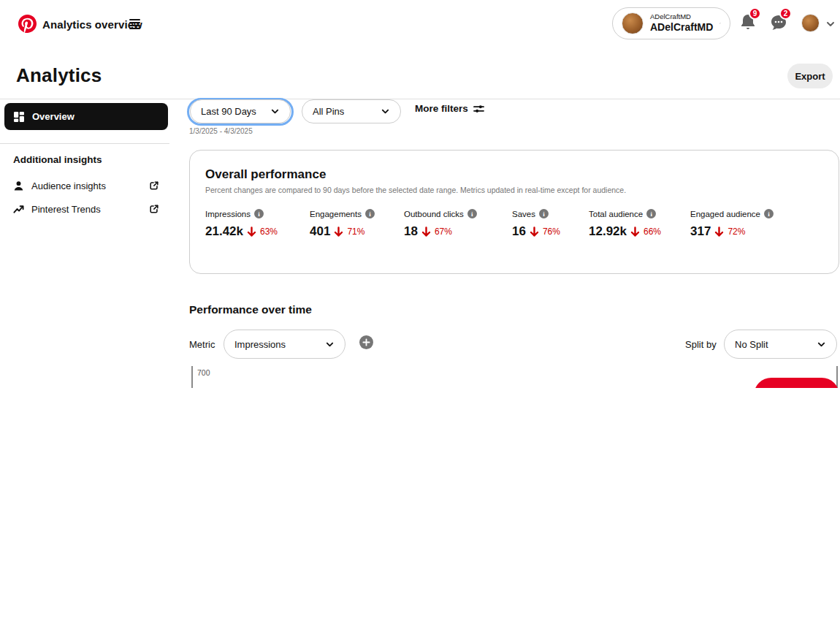  What do you see at coordinates (58, 76) in the screenshot?
I see `page-title: Analytics` at bounding box center [58, 76].